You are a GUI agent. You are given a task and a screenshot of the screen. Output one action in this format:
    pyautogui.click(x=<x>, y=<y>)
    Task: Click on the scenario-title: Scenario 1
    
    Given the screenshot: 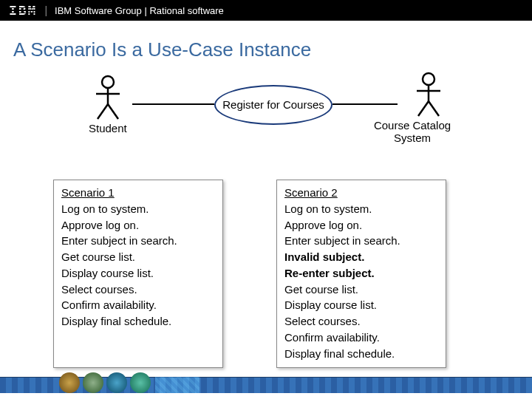 What is the action you would take?
    pyautogui.click(x=137, y=193)
    